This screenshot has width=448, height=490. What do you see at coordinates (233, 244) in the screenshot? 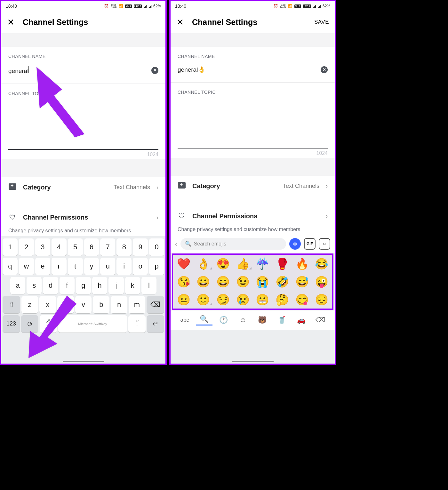
I see `emoji-search-input: 🔍 Search emojis` at bounding box center [233, 244].